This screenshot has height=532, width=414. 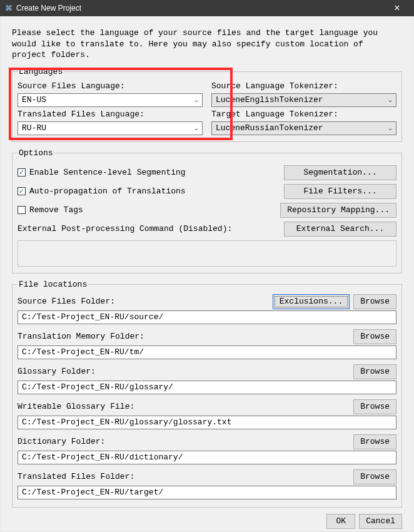 I want to click on browse-dictionary-button: Browse, so click(x=375, y=442).